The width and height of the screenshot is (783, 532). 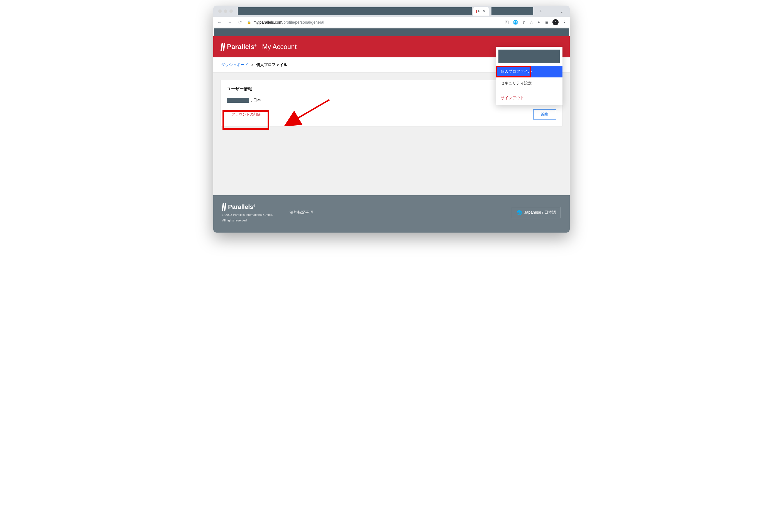 What do you see at coordinates (238, 100) in the screenshot?
I see `masked-username` at bounding box center [238, 100].